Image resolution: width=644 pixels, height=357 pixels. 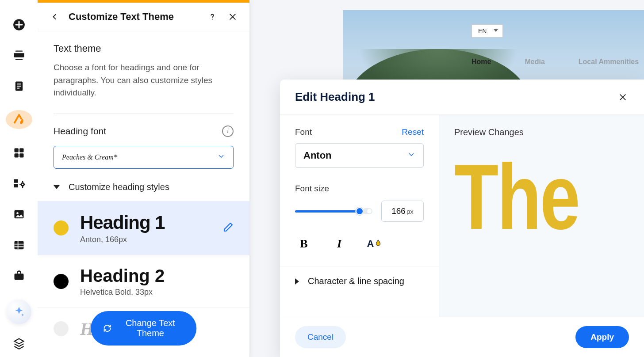 I want to click on site-nav: Home Media Local Ammenities, so click(x=555, y=62).